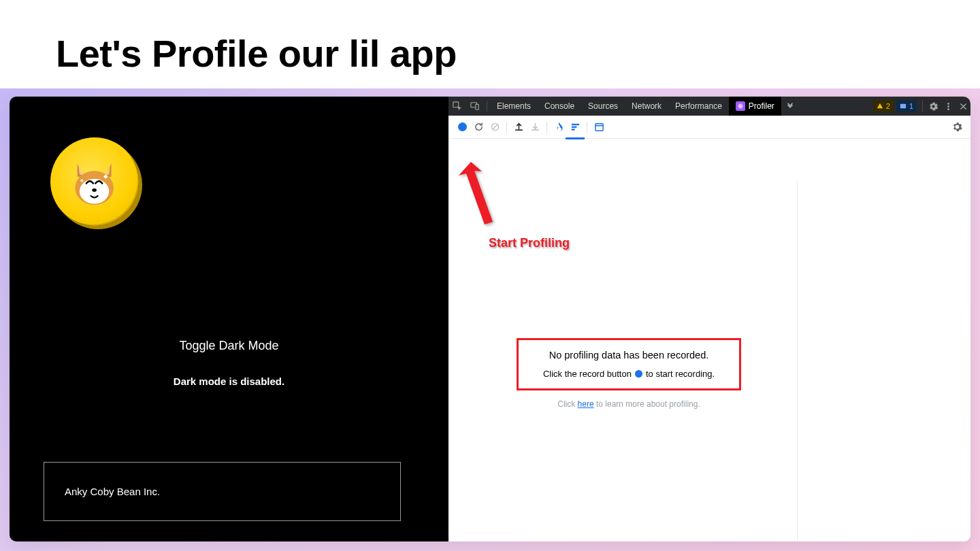 This screenshot has width=980, height=551. What do you see at coordinates (529, 244) in the screenshot?
I see `annotation-label: Start Profiling` at bounding box center [529, 244].